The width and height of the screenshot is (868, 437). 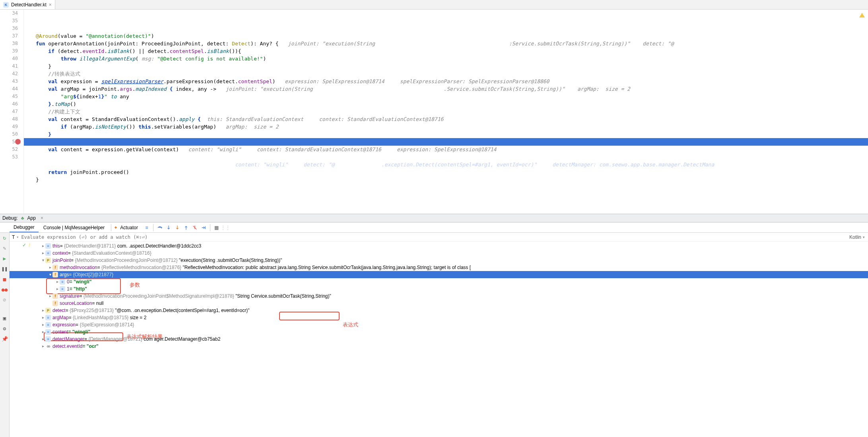 What do you see at coordinates (5, 248) in the screenshot?
I see `modify-icon: ✎` at bounding box center [5, 248].